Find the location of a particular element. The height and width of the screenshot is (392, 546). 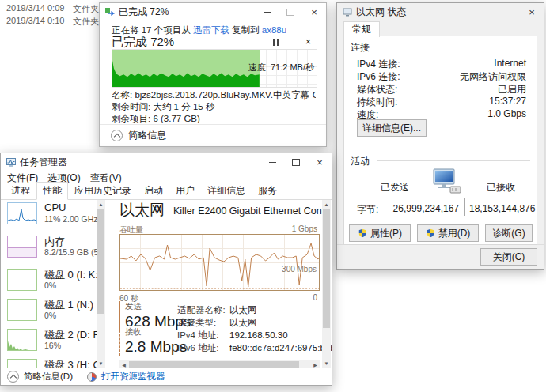

ipv4-connectivity-value: Internet is located at coordinates (510, 63).